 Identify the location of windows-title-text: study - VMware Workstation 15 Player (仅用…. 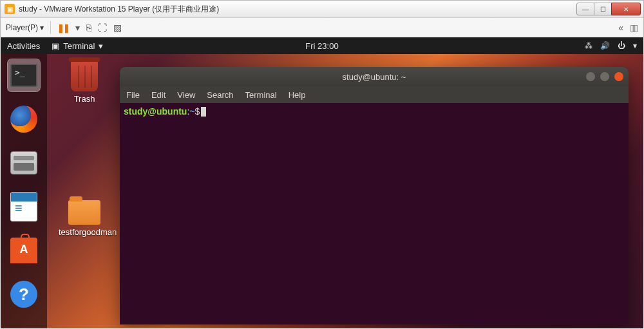
(298, 9).